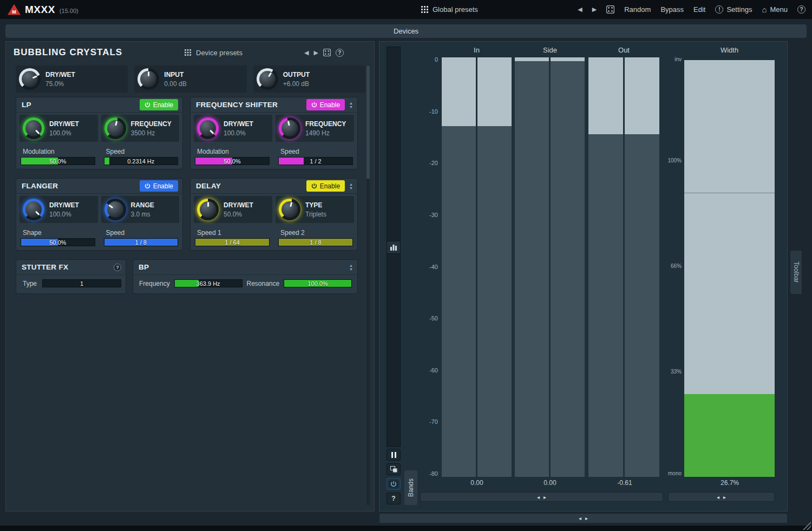 This screenshot has width=812, height=531. Describe the element at coordinates (425, 370) in the screenshot. I see `db-tick: -60` at that location.